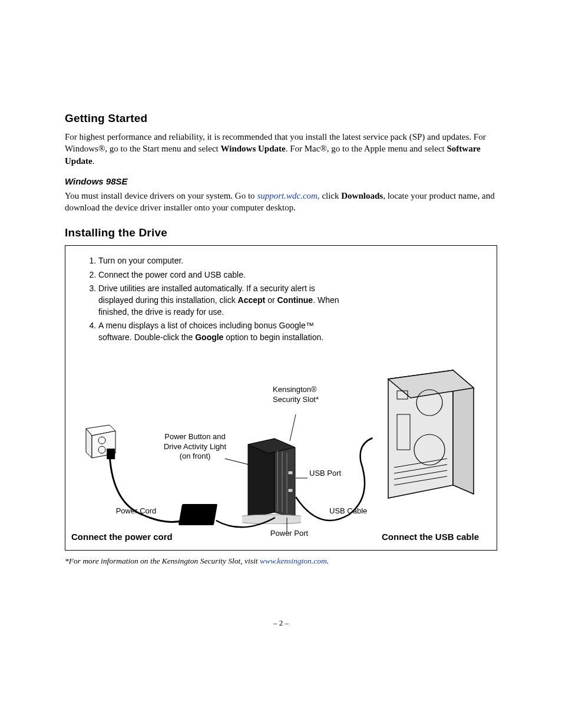 This screenshot has width=562, height=728. What do you see at coordinates (219, 331) in the screenshot?
I see `step-4: A menu displays a list of choices includ…` at bounding box center [219, 331].